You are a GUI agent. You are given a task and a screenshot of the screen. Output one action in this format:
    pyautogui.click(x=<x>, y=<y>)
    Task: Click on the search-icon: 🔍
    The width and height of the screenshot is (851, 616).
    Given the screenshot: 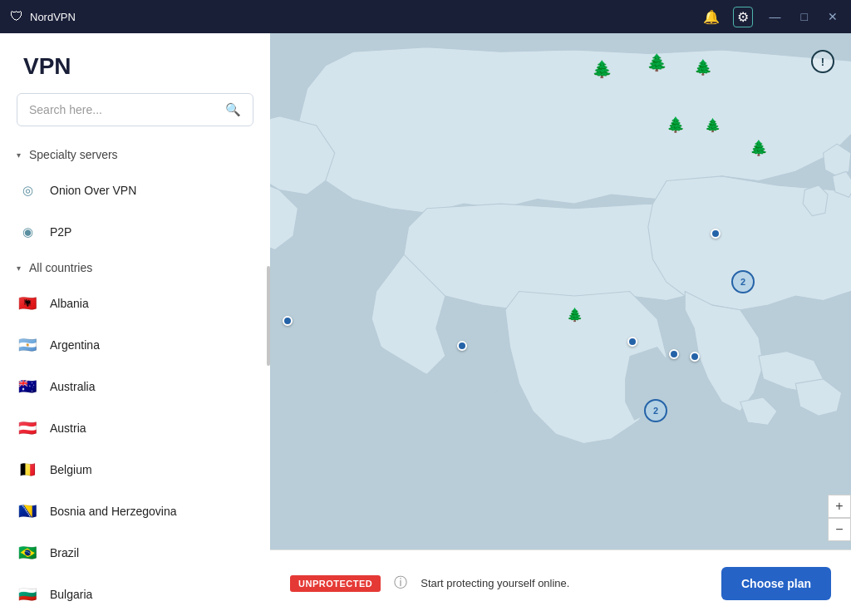 What is the action you would take?
    pyautogui.click(x=233, y=110)
    